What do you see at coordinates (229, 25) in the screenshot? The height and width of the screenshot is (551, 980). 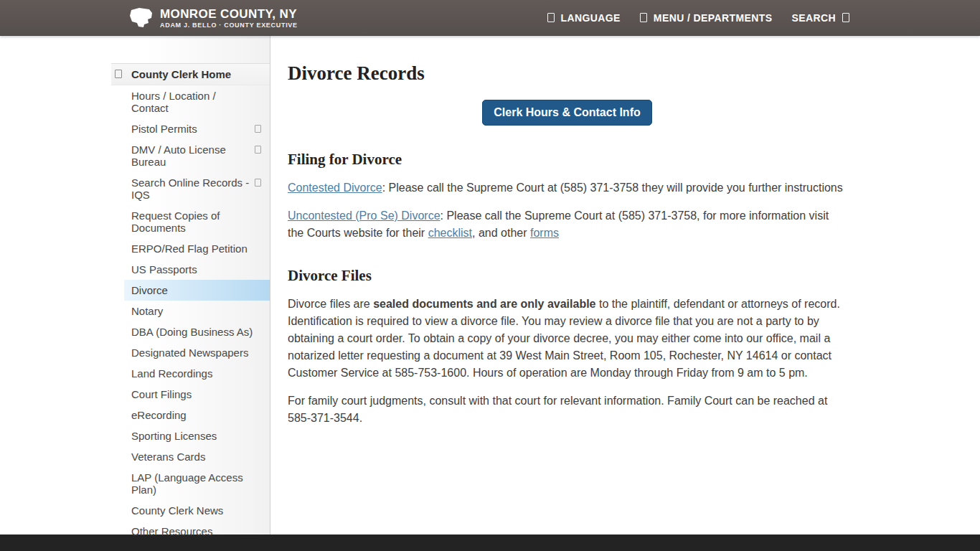 I see `site-subtitle: ADAM J. BELLO · COUNTY EXECUTIVE` at bounding box center [229, 25].